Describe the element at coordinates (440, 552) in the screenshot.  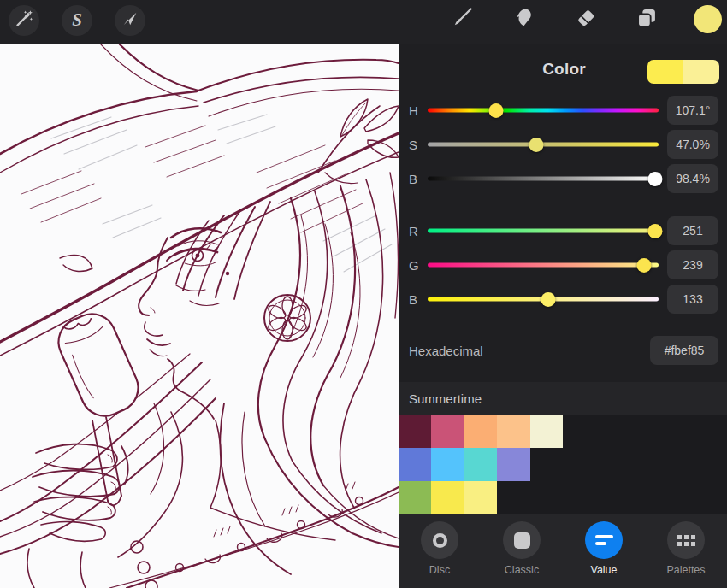
I see `tab-disc: Disc` at that location.